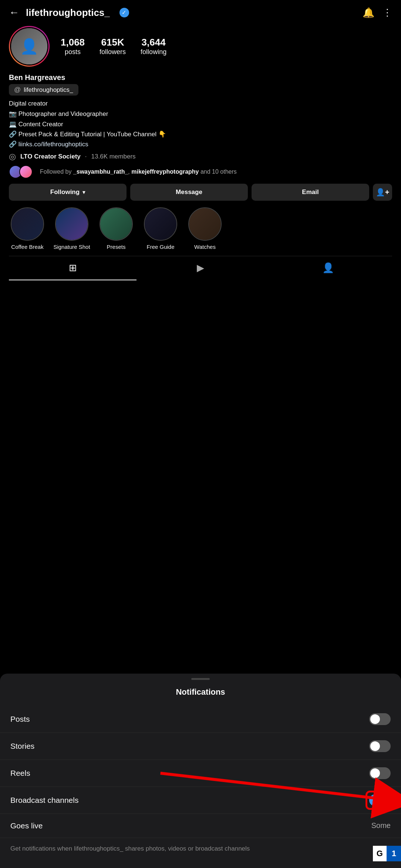  What do you see at coordinates (112, 42) in the screenshot?
I see `followers-count: 615K` at bounding box center [112, 42].